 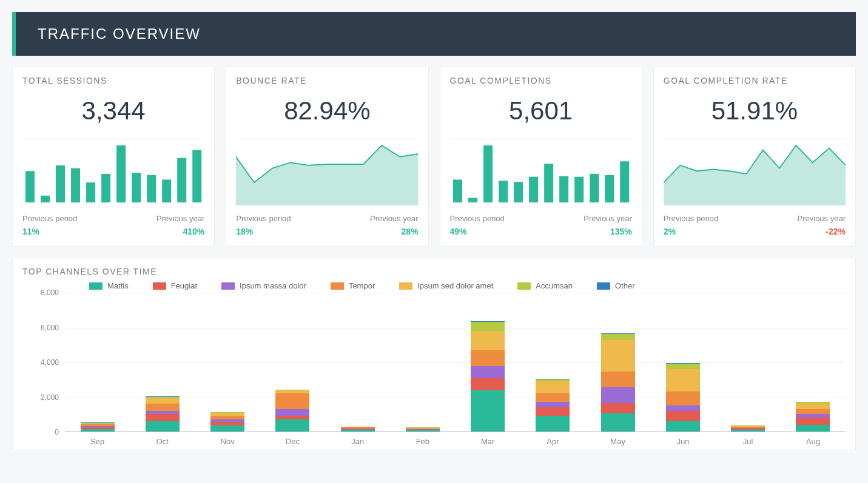 What do you see at coordinates (109, 286) in the screenshot?
I see `legend-item: Mattis` at bounding box center [109, 286].